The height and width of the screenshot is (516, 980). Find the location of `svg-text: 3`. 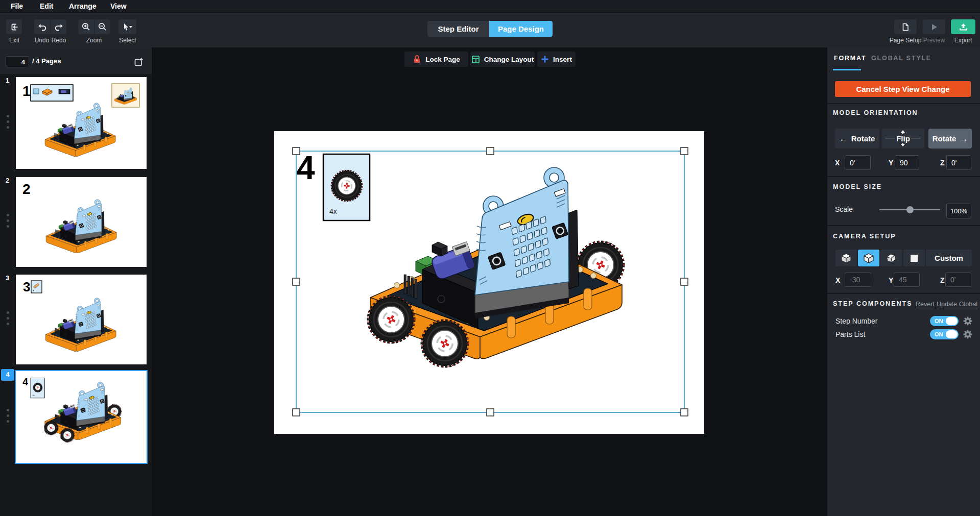

svg-text: 3 is located at coordinates (27, 287).